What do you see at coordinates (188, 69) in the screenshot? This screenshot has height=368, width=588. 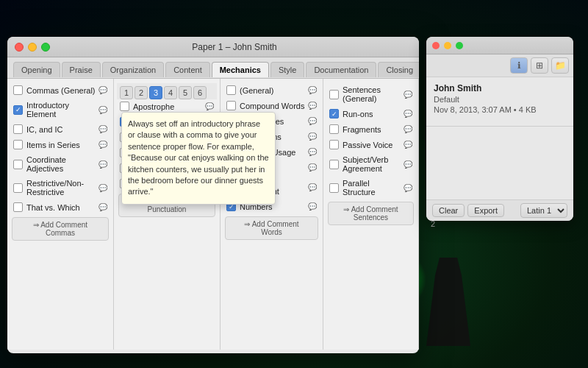 I see `tab-content: Content` at bounding box center [188, 69].